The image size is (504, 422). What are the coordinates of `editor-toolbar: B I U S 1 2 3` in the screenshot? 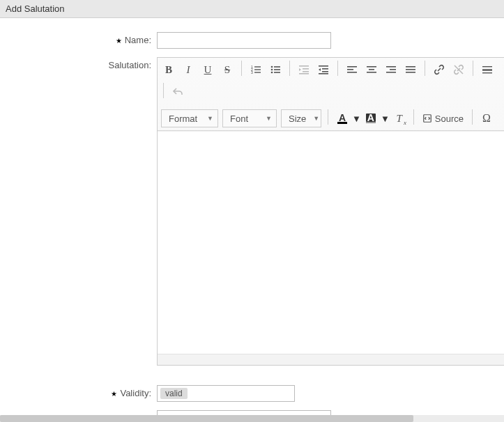 It's located at (330, 95).